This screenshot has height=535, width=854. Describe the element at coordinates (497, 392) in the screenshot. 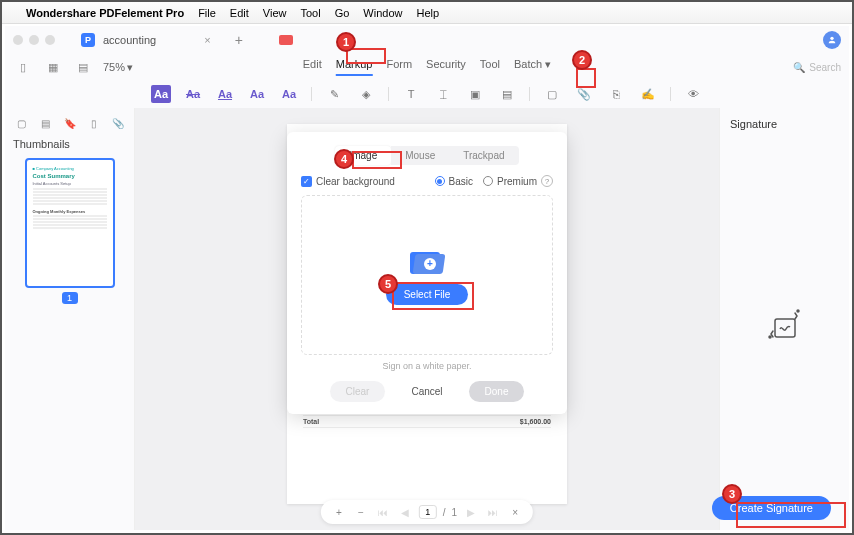

I see `done-button: Done` at that location.